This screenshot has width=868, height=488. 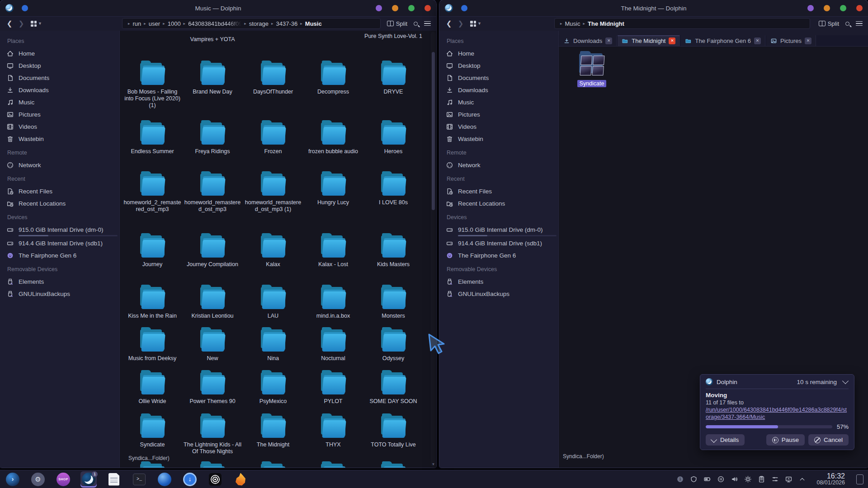 What do you see at coordinates (393, 388) in the screenshot?
I see `folder-item: SOME DAY SOON` at bounding box center [393, 388].